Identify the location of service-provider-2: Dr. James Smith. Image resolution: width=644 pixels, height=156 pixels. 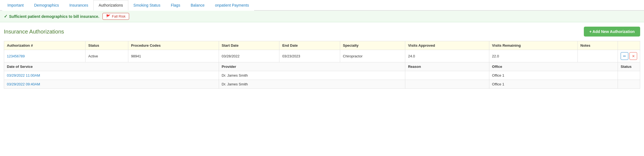
(312, 84).